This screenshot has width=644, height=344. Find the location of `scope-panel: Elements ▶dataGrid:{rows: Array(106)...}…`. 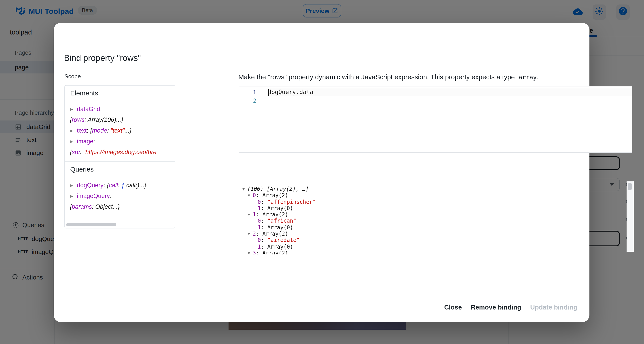

scope-panel: Elements ▶dataGrid:{rows: Array(106)...}… is located at coordinates (120, 157).